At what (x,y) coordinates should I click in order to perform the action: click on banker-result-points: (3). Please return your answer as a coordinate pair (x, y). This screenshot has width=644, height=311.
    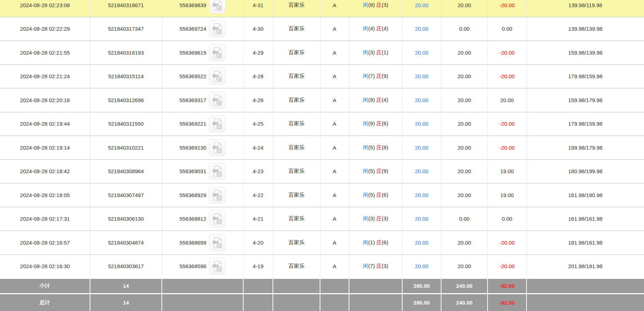
    Looking at the image, I should click on (385, 266).